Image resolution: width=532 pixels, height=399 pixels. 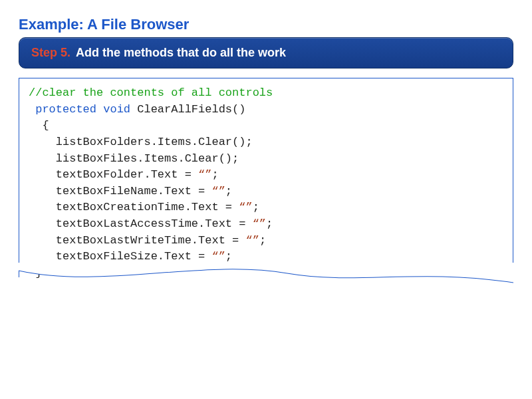 What do you see at coordinates (266, 53) in the screenshot?
I see `step-header-bar: Step 5. Add the methods that do all the …` at bounding box center [266, 53].